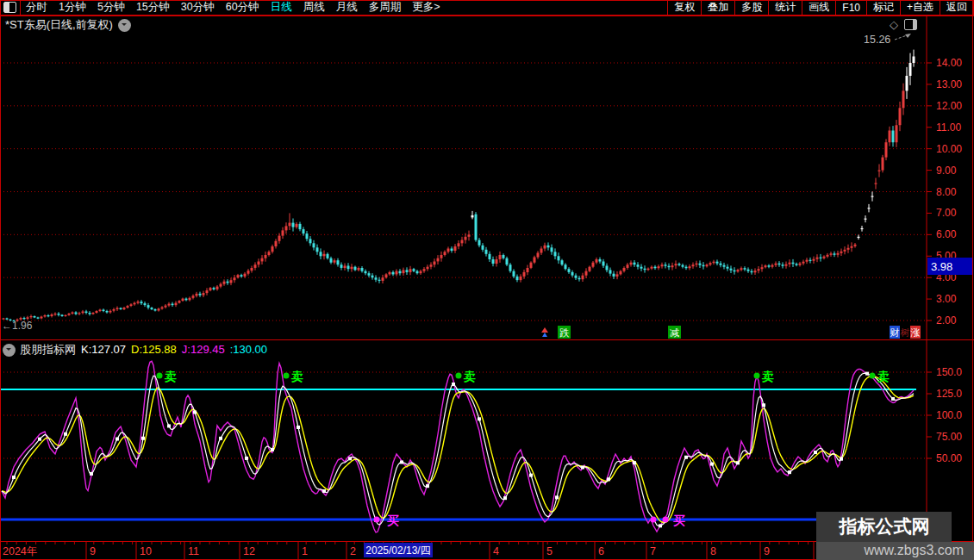 The width and height of the screenshot is (974, 560). Describe the element at coordinates (717, 8) in the screenshot. I see `button-叠加: 叠加` at that location.